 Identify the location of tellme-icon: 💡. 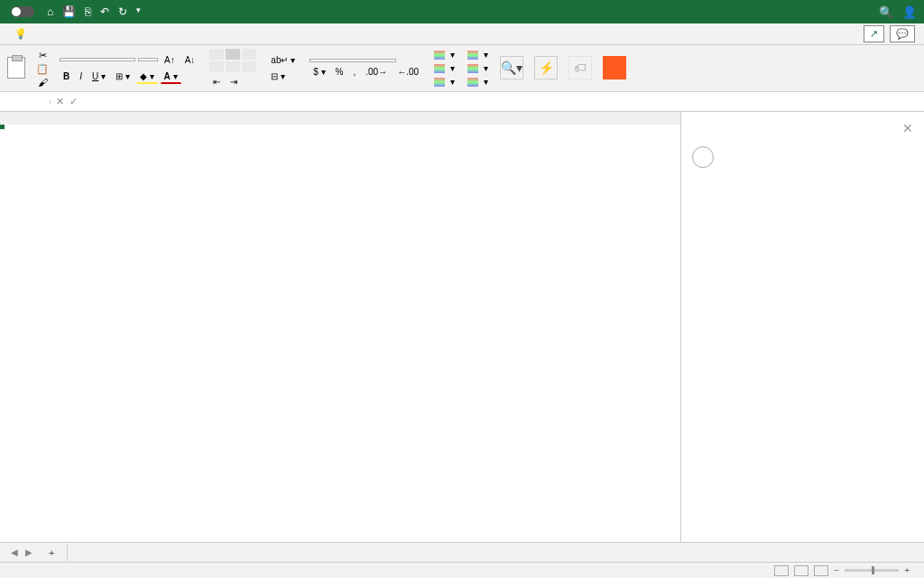
(21, 34).